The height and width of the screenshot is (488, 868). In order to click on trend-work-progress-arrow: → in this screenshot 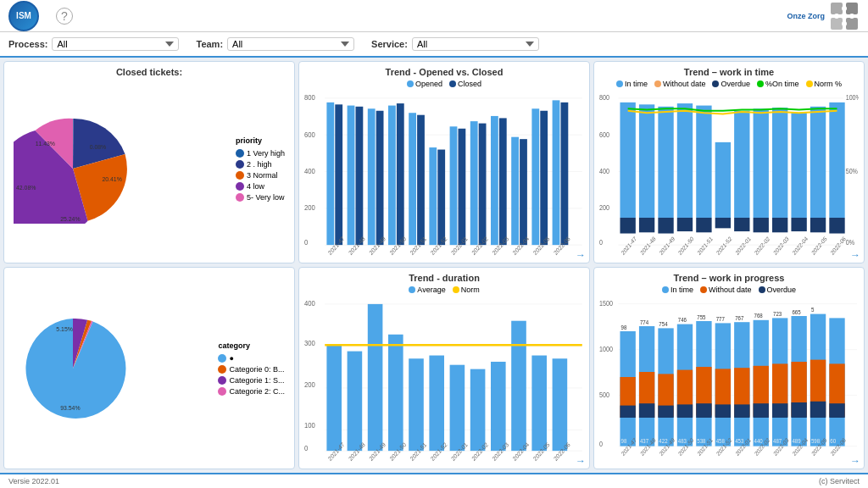, I will do `click(855, 461)`.